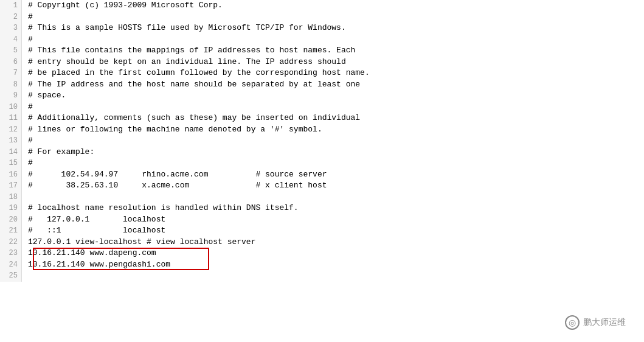 The image size is (644, 342). Describe the element at coordinates (336, 242) in the screenshot. I see `code-line: 127.0.0.1 view-localhost # view localhos…` at that location.